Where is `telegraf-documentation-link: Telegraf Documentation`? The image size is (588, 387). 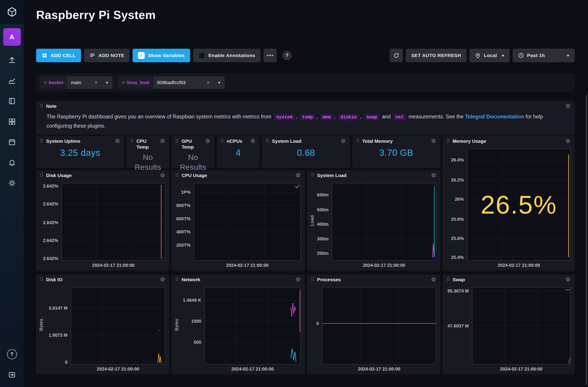 telegraf-documentation-link: Telegraf Documentation is located at coordinates (495, 116).